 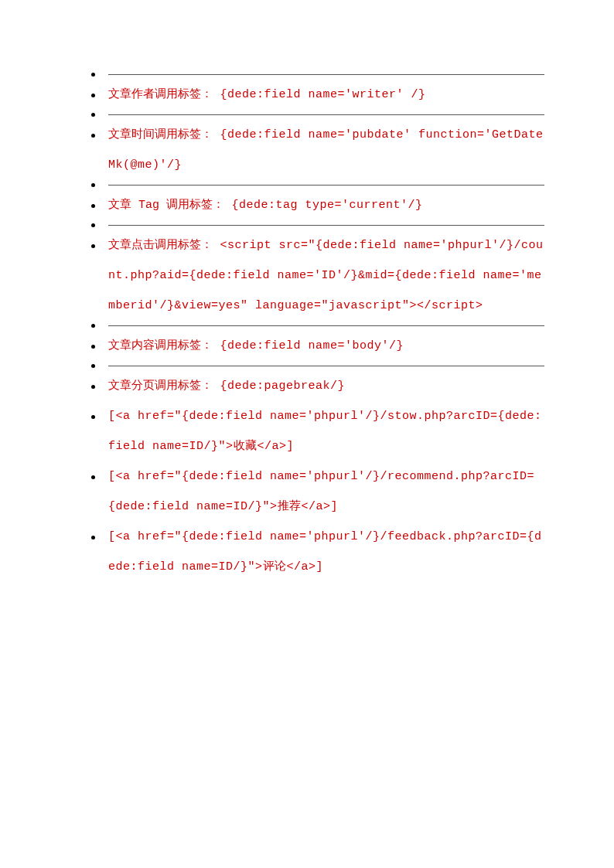 What do you see at coordinates (319, 94) in the screenshot?
I see `entry-code: {dede:field name='writer' /}` at bounding box center [319, 94].